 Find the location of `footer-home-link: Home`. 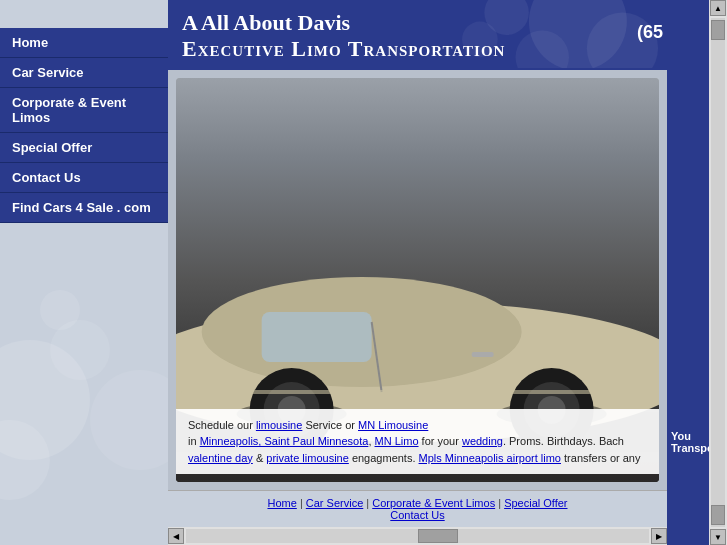

footer-home-link: Home is located at coordinates (282, 503).